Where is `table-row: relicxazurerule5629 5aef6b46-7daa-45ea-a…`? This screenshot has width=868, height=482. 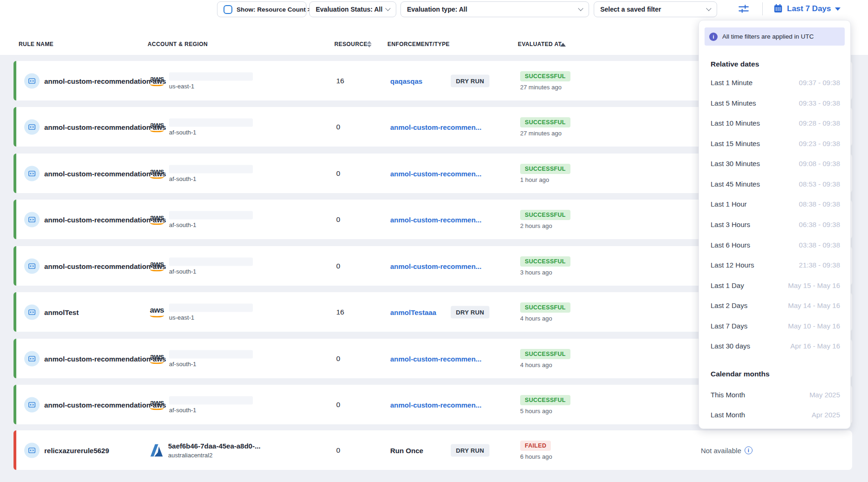 table-row: relicxazurerule5629 5aef6b46-7daa-45ea-a… is located at coordinates (433, 450).